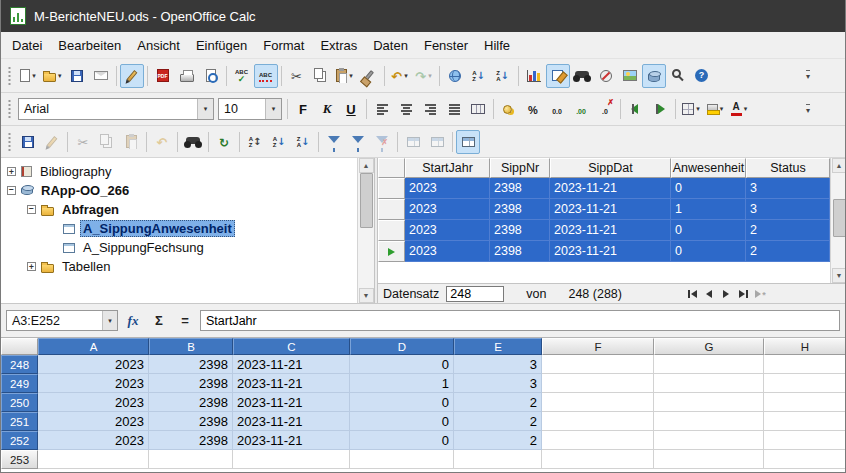  I want to click on record-cell: 2023-11-21, so click(610, 188).